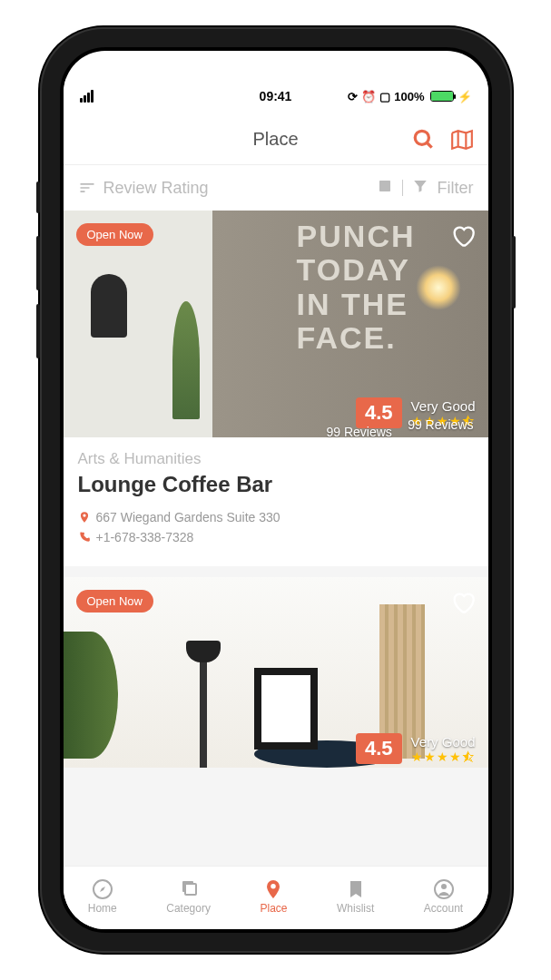  I want to click on place-phone: +1-678-338-7328, so click(145, 537).